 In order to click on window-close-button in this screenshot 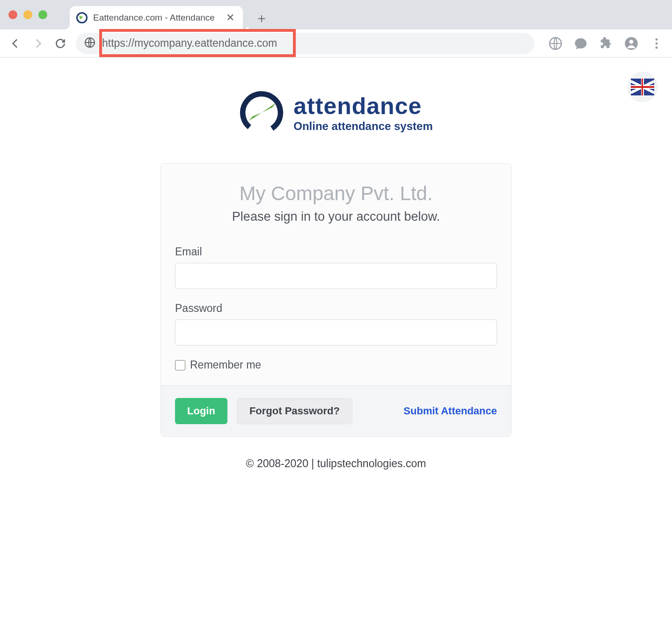, I will do `click(13, 15)`.